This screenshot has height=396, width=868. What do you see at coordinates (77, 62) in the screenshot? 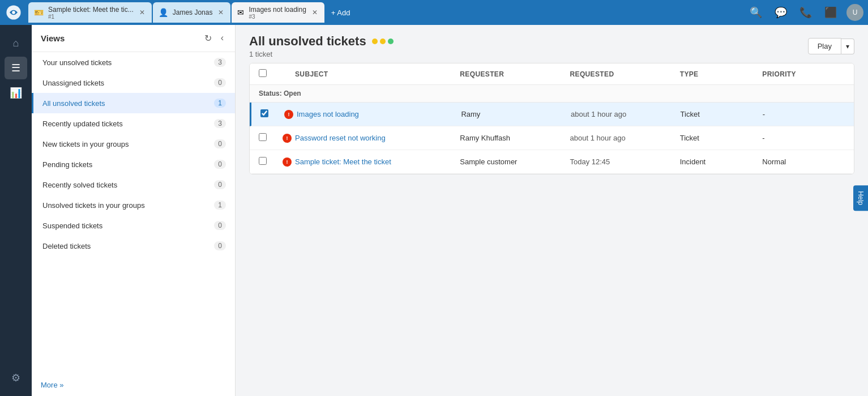
I see `sidebar-item-label-your-unsolved: Your unsolved tickets` at bounding box center [77, 62].